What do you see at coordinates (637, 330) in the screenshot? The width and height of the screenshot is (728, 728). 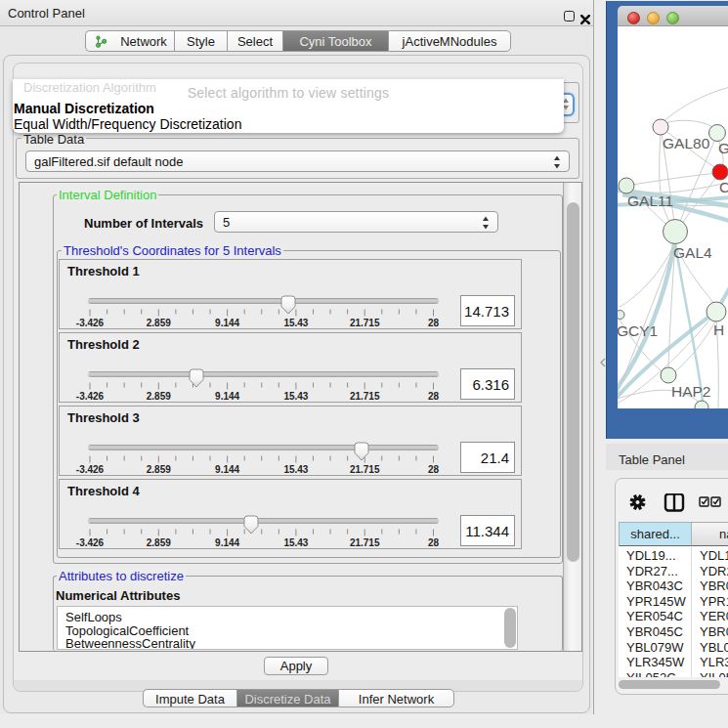 I see `svg-text: GCY1` at bounding box center [637, 330].